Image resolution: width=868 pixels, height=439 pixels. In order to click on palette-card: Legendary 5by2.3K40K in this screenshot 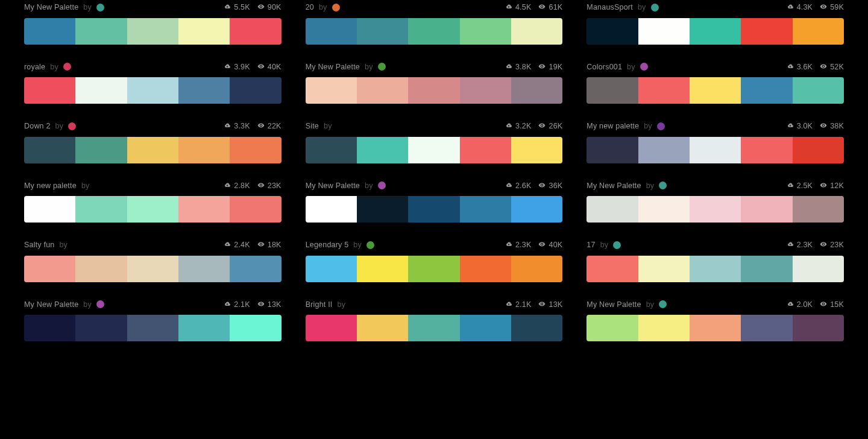, I will do `click(434, 262)`.